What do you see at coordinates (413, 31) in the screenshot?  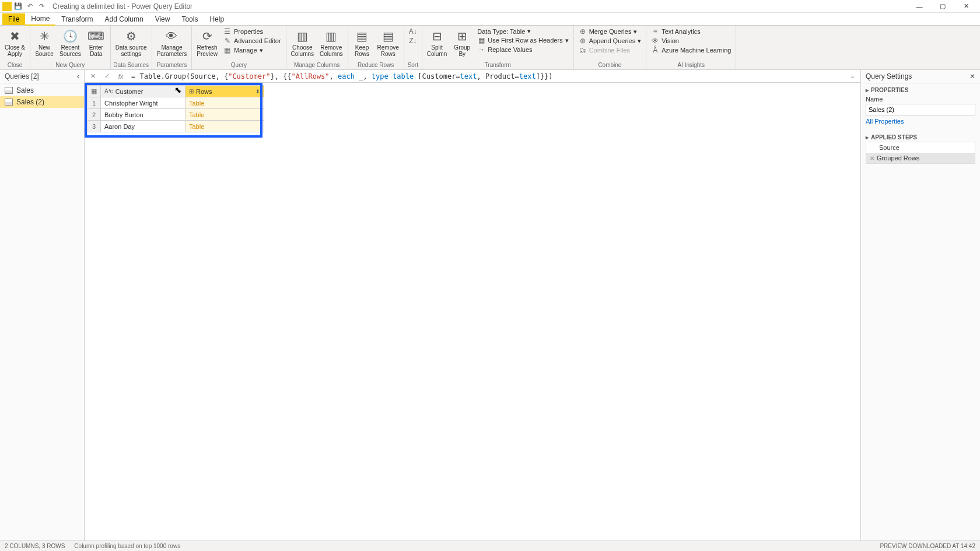 I see `sort-asc-icon: A↓` at bounding box center [413, 31].